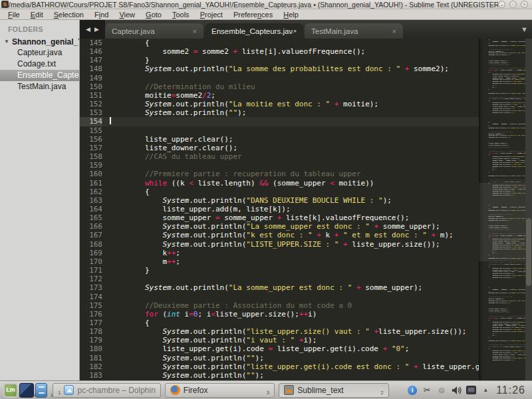  I want to click on menu-item-find: Find, so click(101, 15).